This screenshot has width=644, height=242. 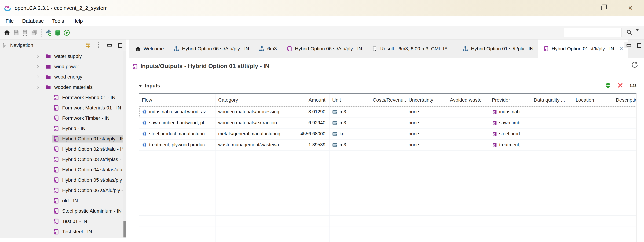 I want to click on maximize-view-button, so click(x=120, y=45).